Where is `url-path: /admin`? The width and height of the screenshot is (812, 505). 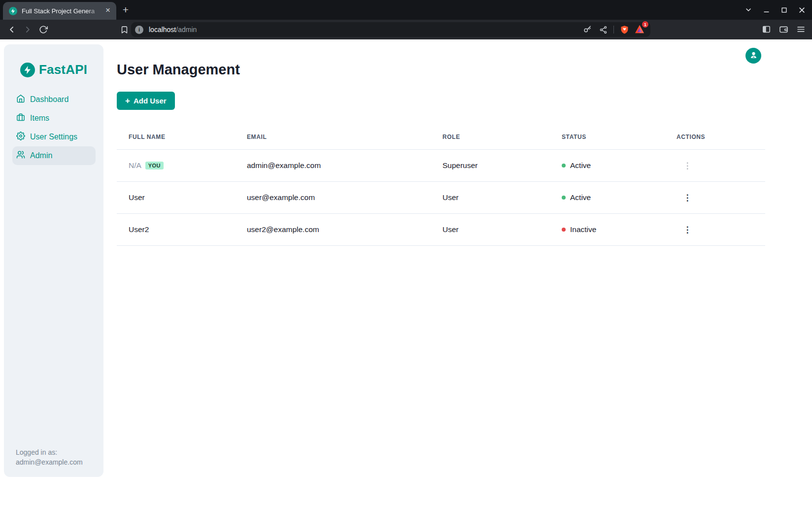 url-path: /admin is located at coordinates (186, 30).